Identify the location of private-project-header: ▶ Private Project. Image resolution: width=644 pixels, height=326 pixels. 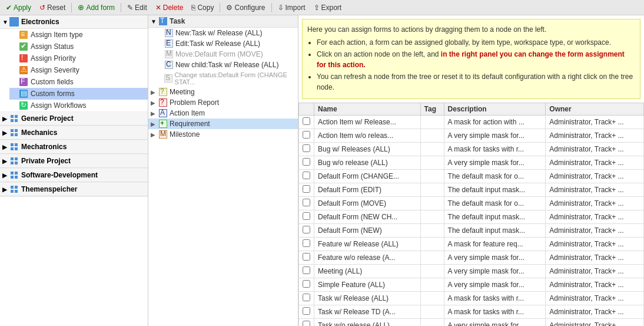
(74, 162).